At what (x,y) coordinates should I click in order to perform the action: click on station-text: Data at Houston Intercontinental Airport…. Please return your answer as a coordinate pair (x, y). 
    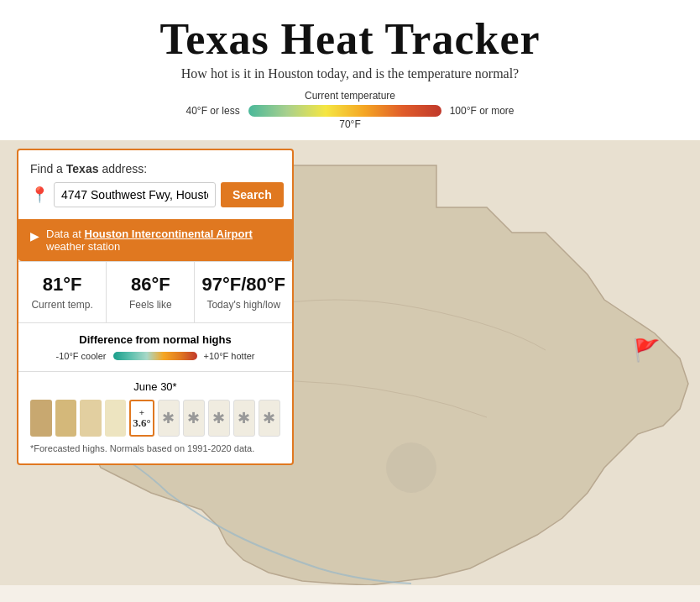
    Looking at the image, I should click on (163, 240).